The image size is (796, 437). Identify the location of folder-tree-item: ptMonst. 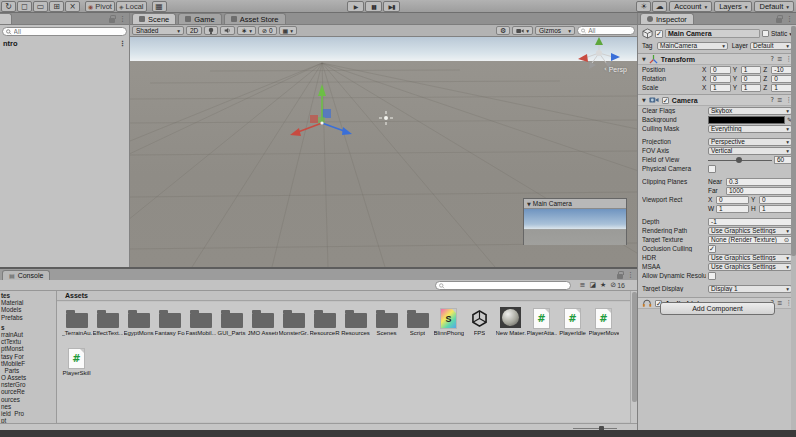
(28, 348).